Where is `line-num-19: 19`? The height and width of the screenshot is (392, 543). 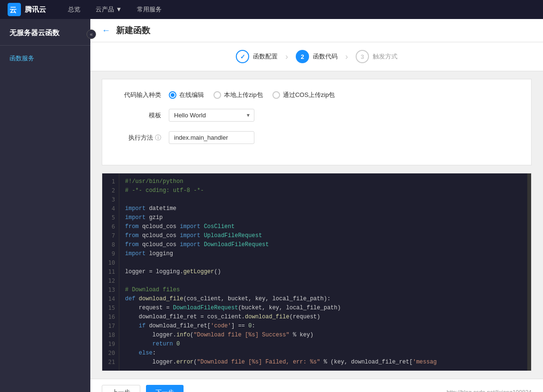
line-num-19: 19 is located at coordinates (110, 344).